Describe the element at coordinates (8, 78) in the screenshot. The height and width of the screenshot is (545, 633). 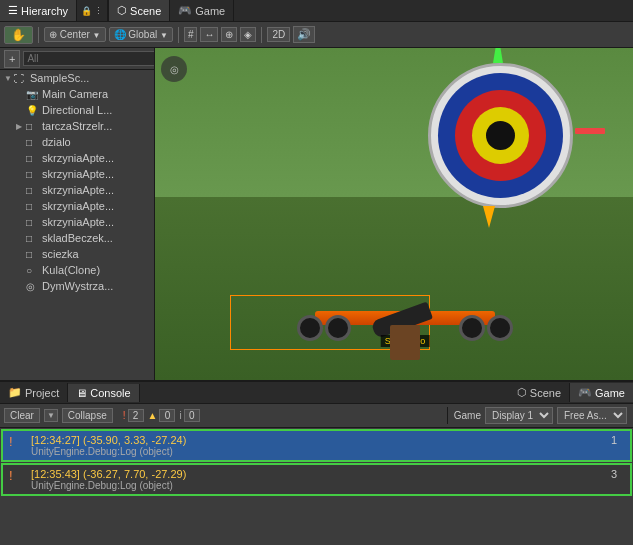
I see `scene-arrow-icon: ▼` at that location.